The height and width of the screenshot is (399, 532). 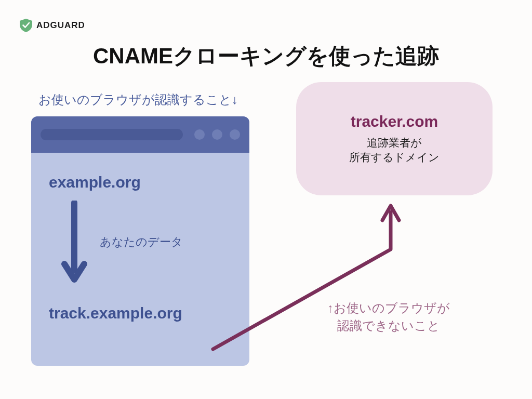 What do you see at coordinates (217, 135) in the screenshot?
I see `browser-window-dots` at bounding box center [217, 135].